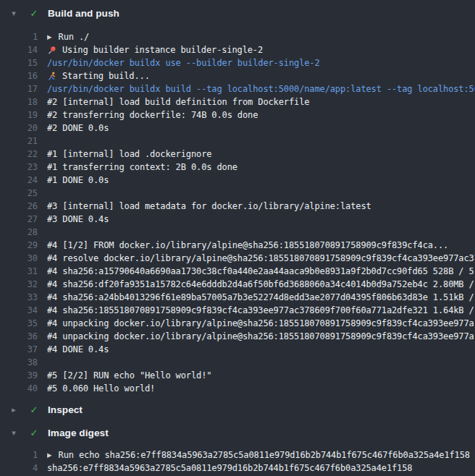 Image resolution: width=475 pixels, height=476 pixels. What do you see at coordinates (19, 193) in the screenshot?
I see `line-number: 25` at bounding box center [19, 193].